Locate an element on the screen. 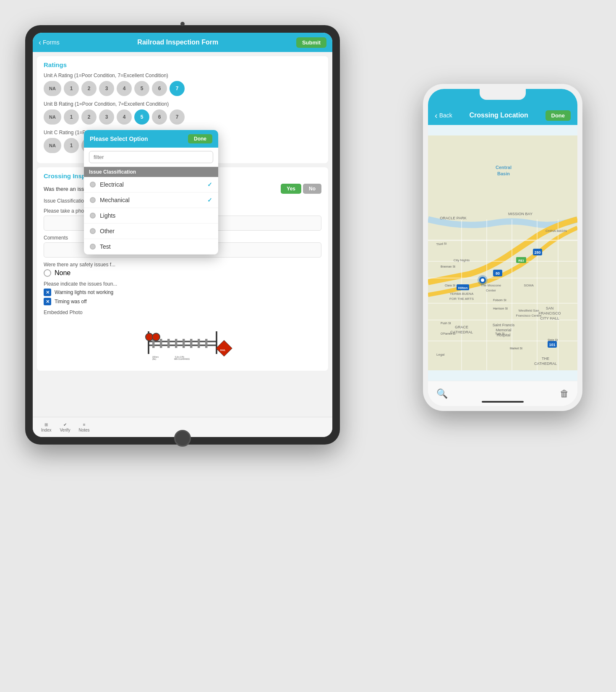 This screenshot has height=692, width=616. unit-a-6: 6 is located at coordinates (159, 88).